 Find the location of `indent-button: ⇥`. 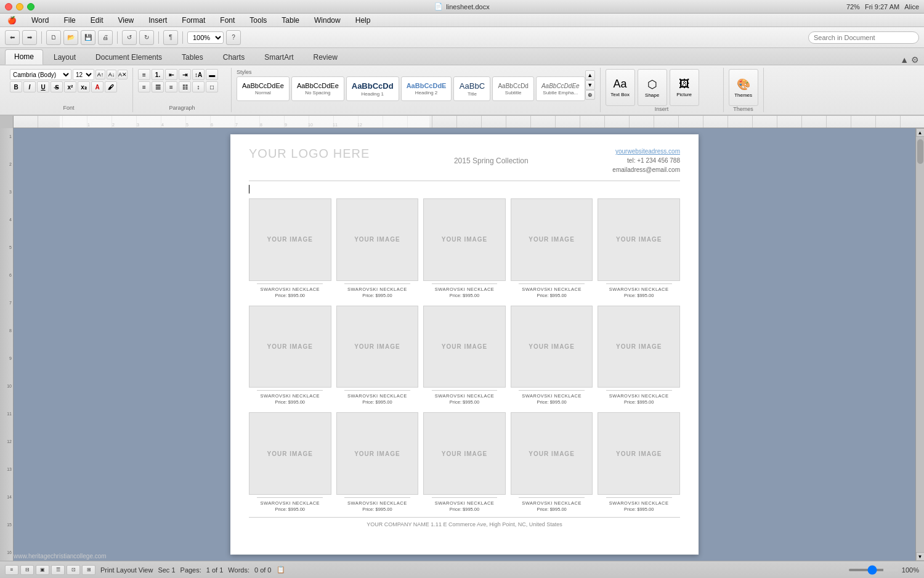

indent-button: ⇥ is located at coordinates (185, 75).